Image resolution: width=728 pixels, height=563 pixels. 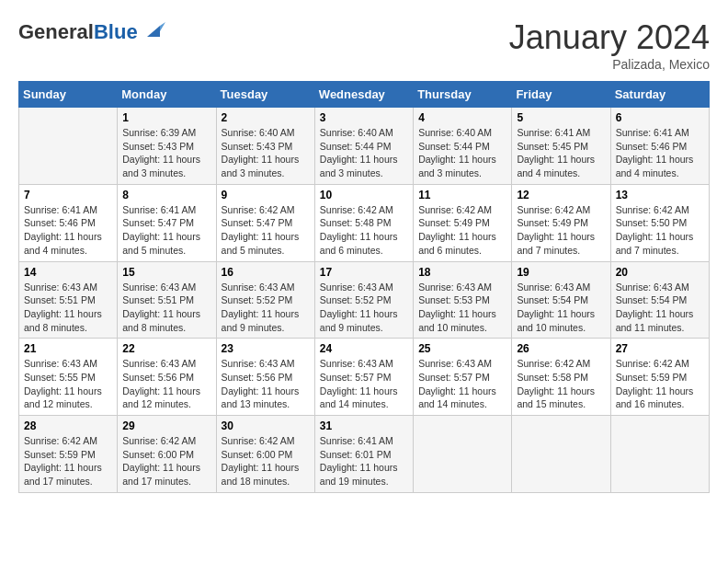 What do you see at coordinates (462, 118) in the screenshot?
I see `day-number: 4` at bounding box center [462, 118].